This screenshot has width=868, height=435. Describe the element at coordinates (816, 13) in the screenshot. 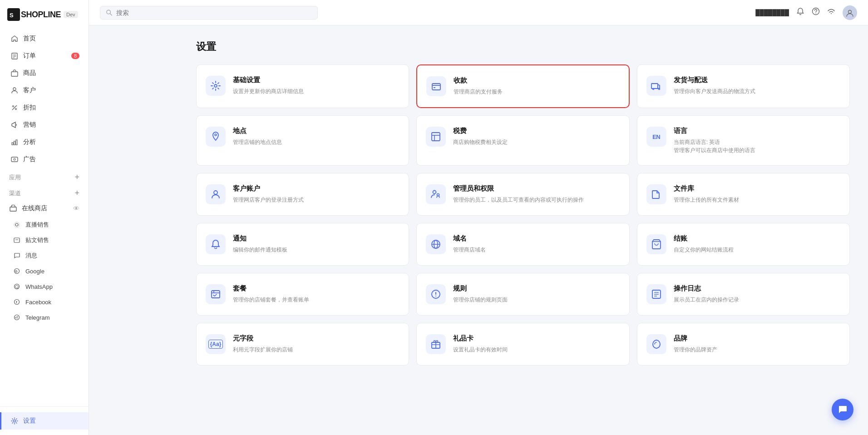

I see `help-icon` at that location.